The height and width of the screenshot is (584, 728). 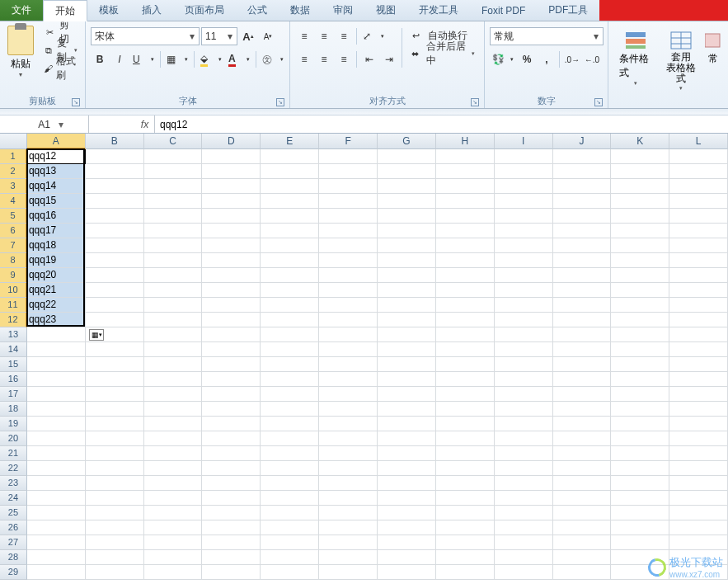 I want to click on menu-tab-2: 插入, so click(x=152, y=10).